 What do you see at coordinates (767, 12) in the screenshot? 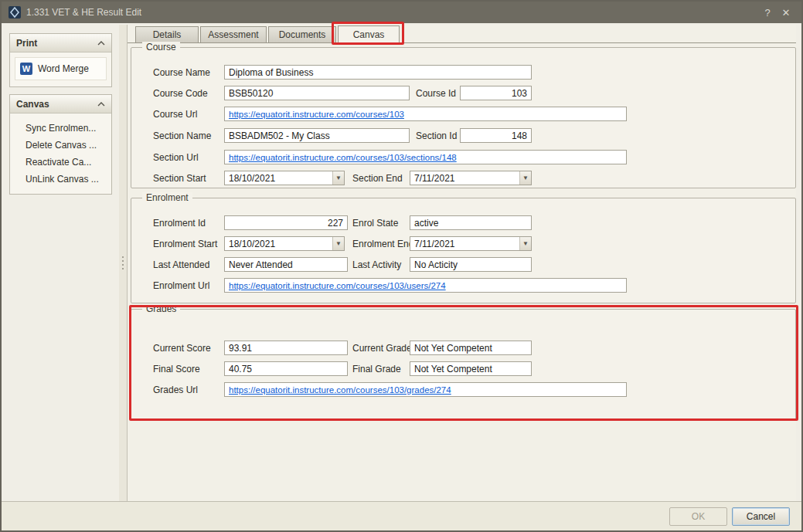
I see `help-button: ?` at bounding box center [767, 12].